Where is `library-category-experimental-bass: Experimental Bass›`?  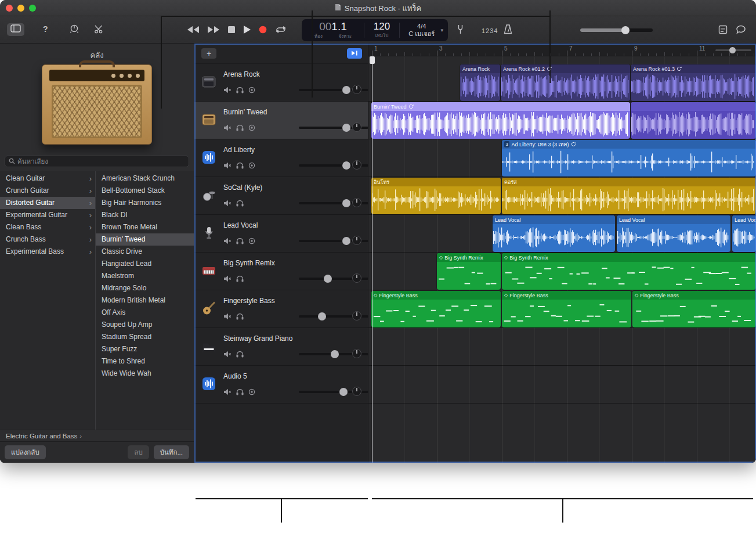
library-category-experimental-bass: Experimental Bass› is located at coordinates (48, 252).